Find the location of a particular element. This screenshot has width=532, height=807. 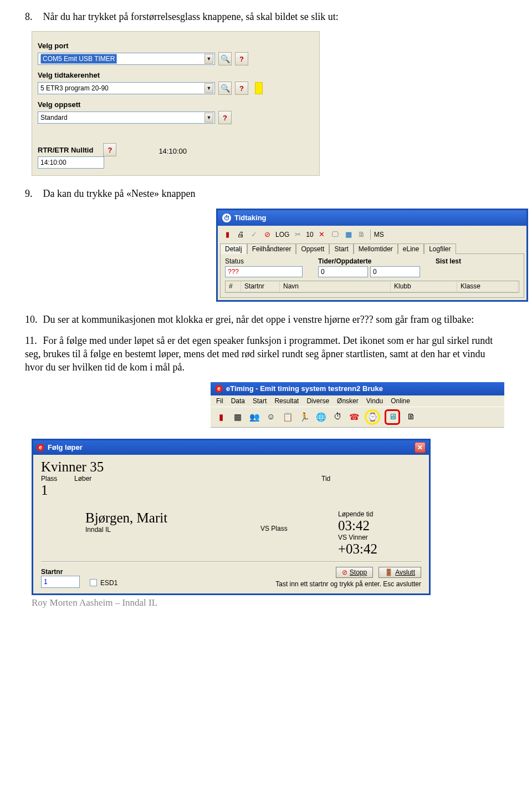

col-klasse: Klasse is located at coordinates (488, 287).